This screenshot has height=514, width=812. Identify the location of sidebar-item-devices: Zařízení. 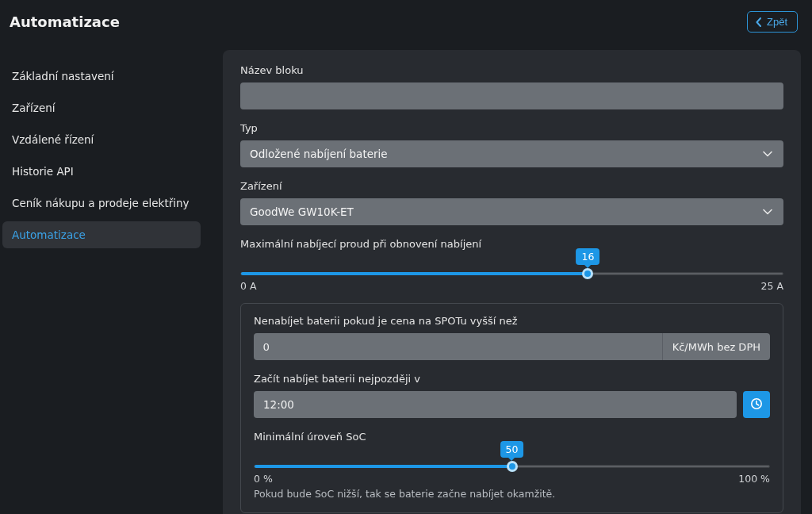
(102, 108).